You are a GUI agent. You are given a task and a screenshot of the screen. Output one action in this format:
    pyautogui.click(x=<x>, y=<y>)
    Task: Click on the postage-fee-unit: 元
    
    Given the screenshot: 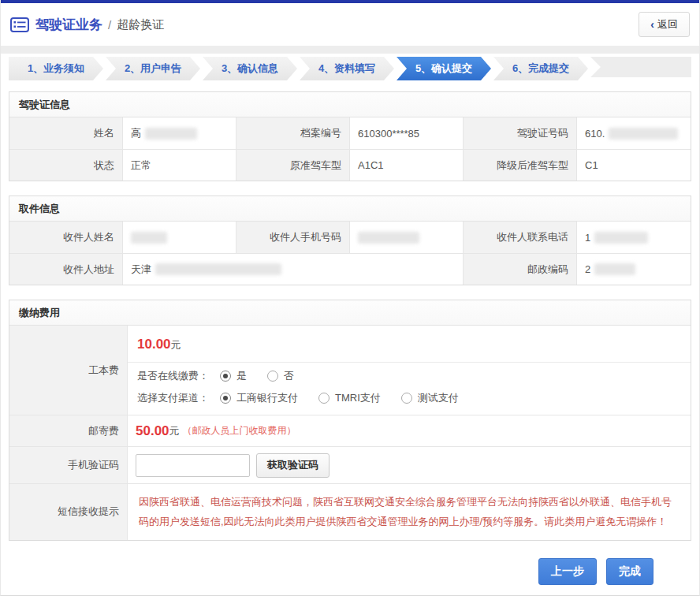 What is the action you would take?
    pyautogui.click(x=175, y=431)
    